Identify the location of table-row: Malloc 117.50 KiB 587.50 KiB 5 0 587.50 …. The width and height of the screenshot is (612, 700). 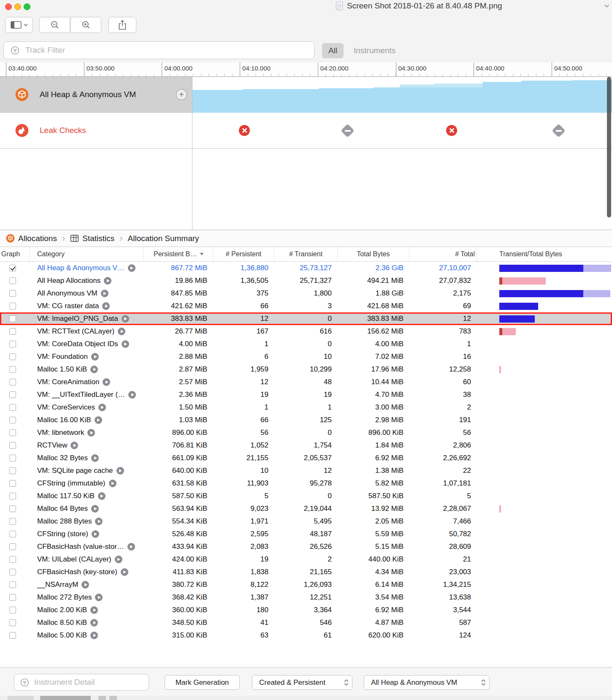
(306, 496).